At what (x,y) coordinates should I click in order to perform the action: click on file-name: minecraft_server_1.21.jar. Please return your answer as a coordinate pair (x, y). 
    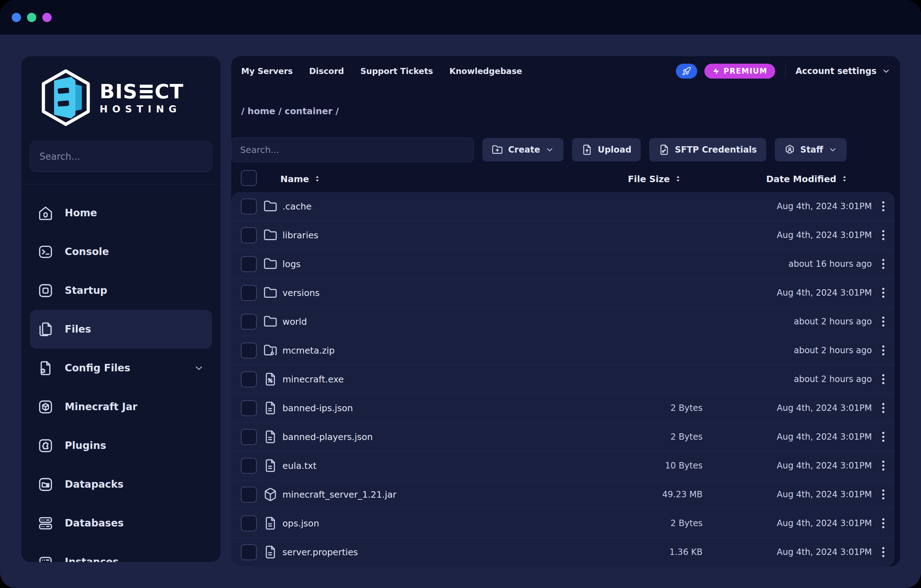
    Looking at the image, I should click on (416, 494).